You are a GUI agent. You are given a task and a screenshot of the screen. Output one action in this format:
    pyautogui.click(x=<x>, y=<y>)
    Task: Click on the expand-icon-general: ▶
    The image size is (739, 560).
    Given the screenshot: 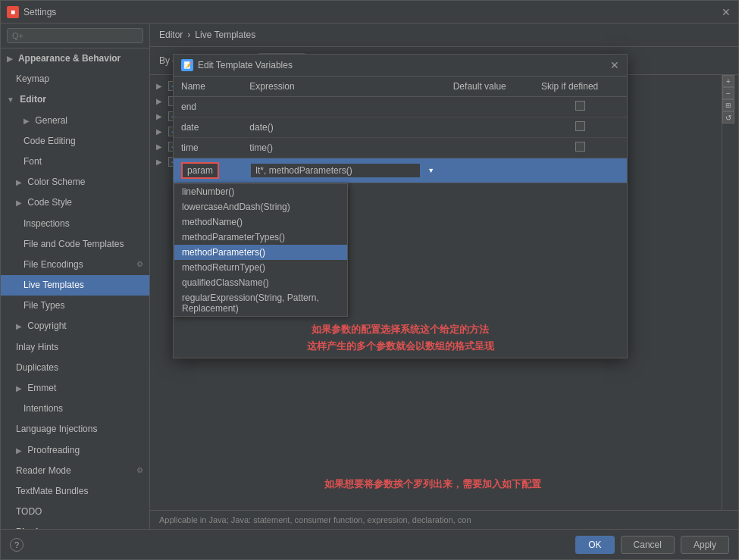 What is the action you would take?
    pyautogui.click(x=27, y=121)
    